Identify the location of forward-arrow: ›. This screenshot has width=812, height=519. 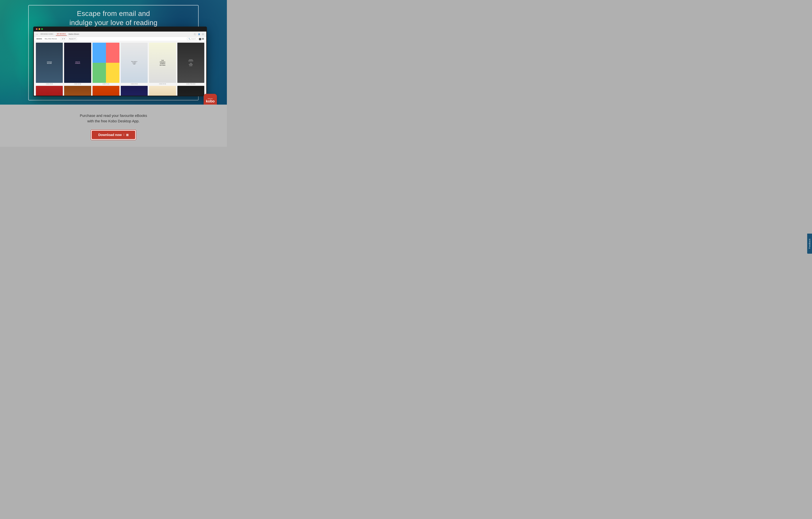
(38, 34).